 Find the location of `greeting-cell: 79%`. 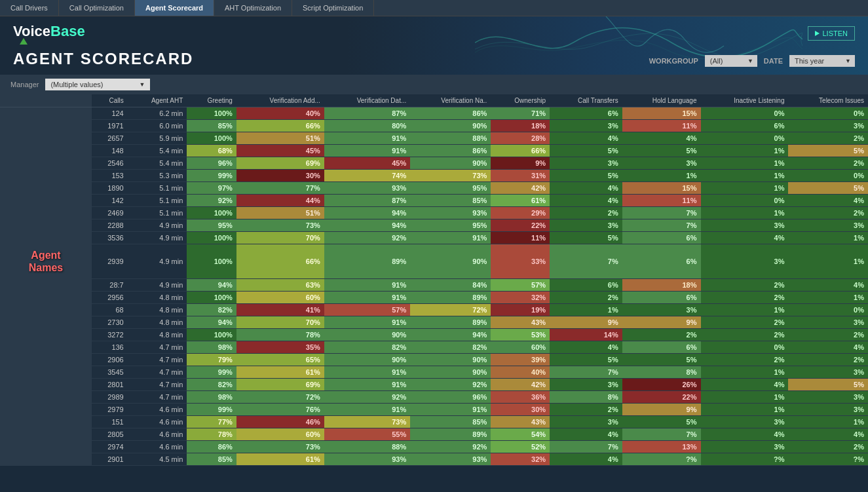

greeting-cell: 79% is located at coordinates (212, 360).